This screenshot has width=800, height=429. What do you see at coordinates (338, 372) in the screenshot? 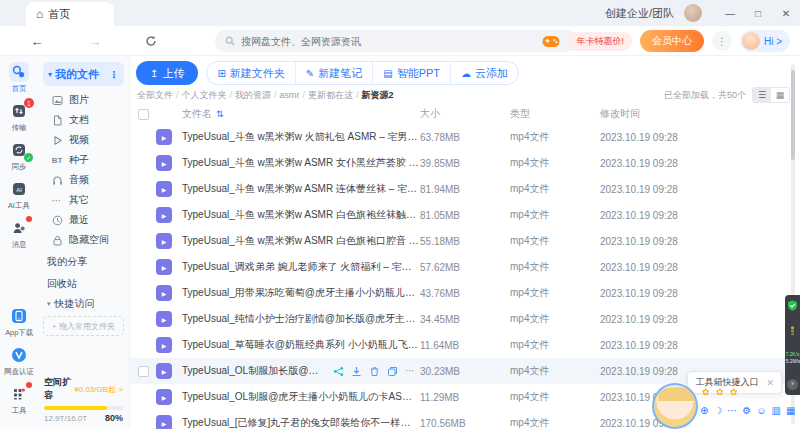
I see `share-icon` at bounding box center [338, 372].